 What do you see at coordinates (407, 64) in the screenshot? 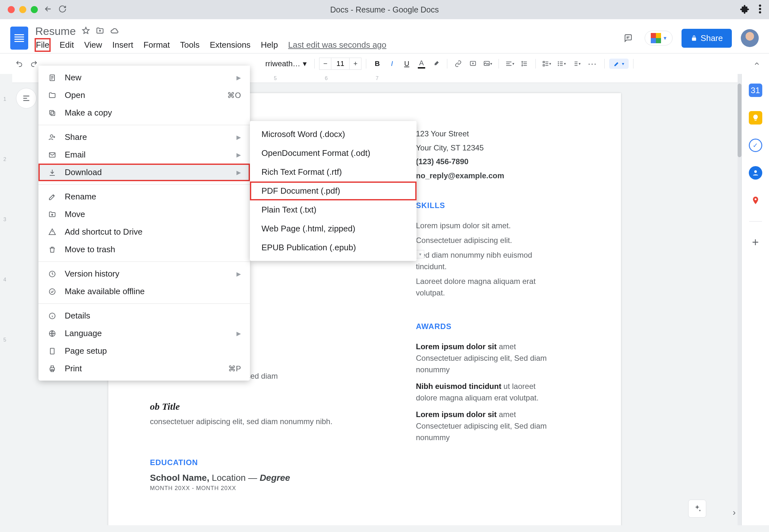
I see `underline-button: U` at bounding box center [407, 64].